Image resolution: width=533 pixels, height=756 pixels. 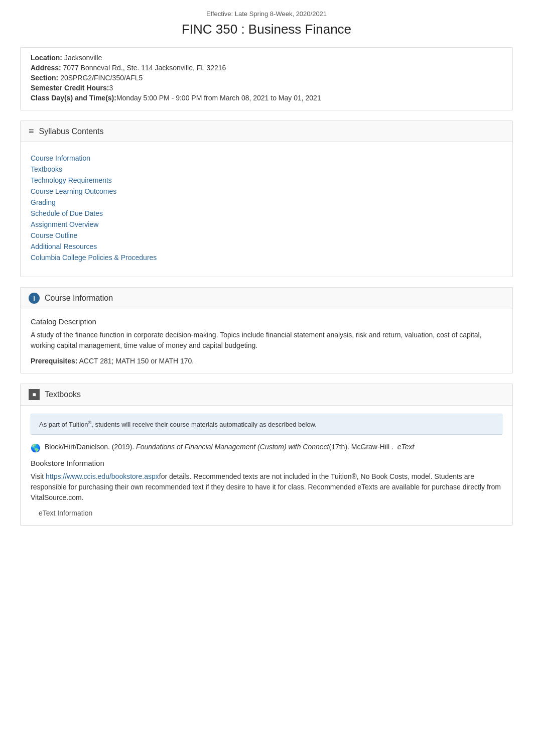 I want to click on class-days-value: Monday 5:00 PM - 9:00 PM from March 08, …, so click(x=219, y=98).